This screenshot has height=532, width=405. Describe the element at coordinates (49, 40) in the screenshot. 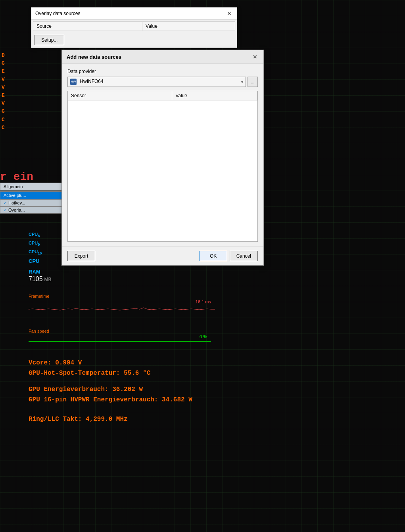

I see `overlay-sources-setup-button: Setup...` at that location.